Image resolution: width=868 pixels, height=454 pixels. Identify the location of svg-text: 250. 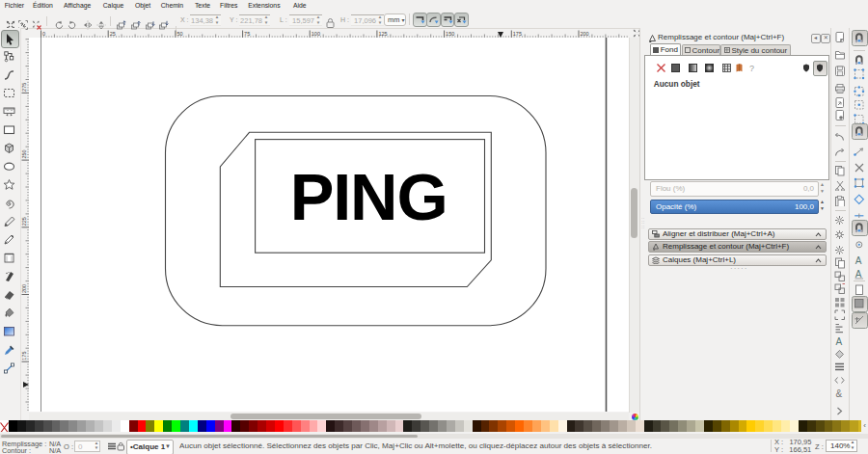
(24, 154).